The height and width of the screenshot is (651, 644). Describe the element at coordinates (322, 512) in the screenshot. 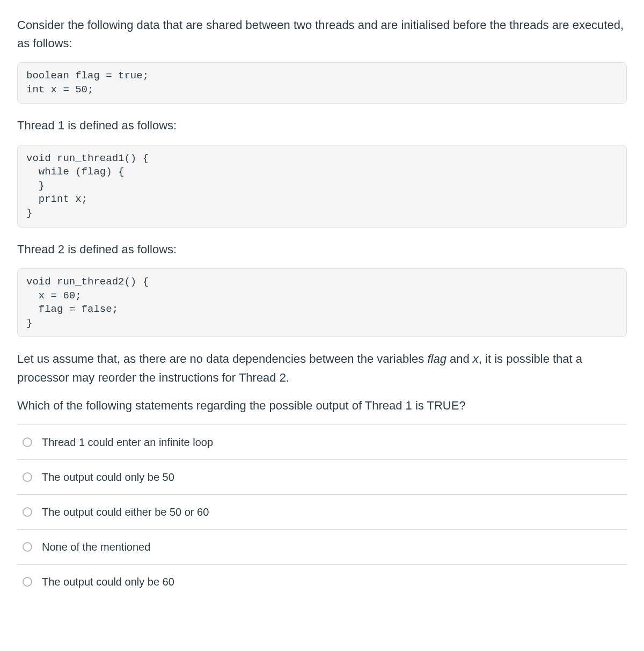

I see `answer-option-2: The output could either be 50 or 60` at that location.